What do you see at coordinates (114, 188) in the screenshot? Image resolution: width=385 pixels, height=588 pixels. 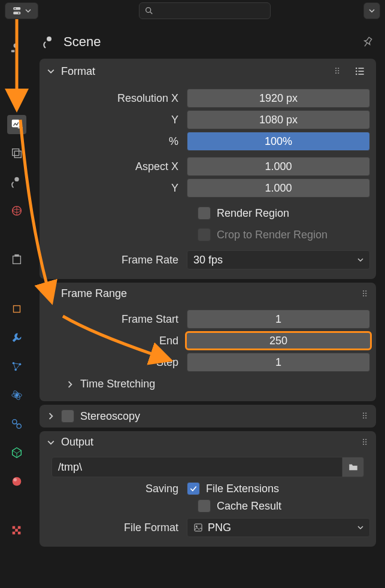 I see `aspect-y-label: Y` at bounding box center [114, 188].